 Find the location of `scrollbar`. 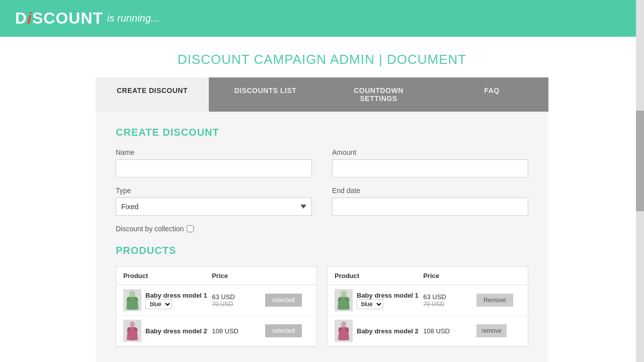

scrollbar is located at coordinates (640, 181).